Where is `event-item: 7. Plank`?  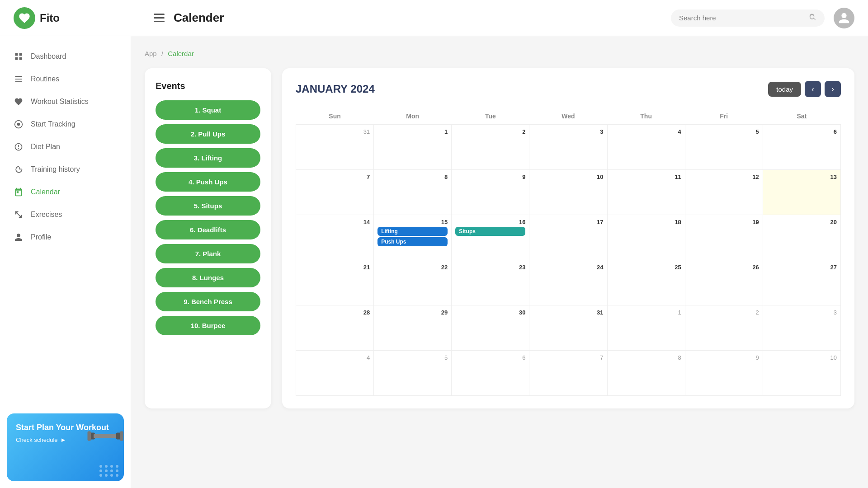 event-item: 7. Plank is located at coordinates (208, 254).